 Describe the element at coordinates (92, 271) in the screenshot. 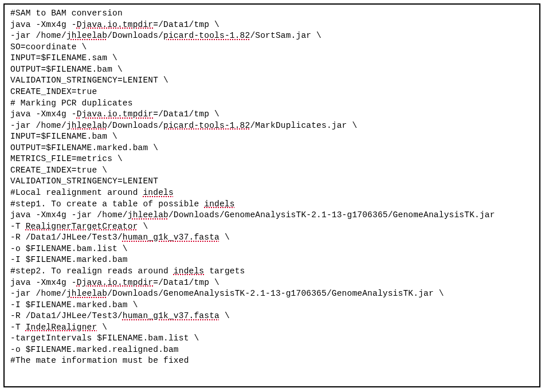

I see `code-text: #step2. To realign reads around` at that location.